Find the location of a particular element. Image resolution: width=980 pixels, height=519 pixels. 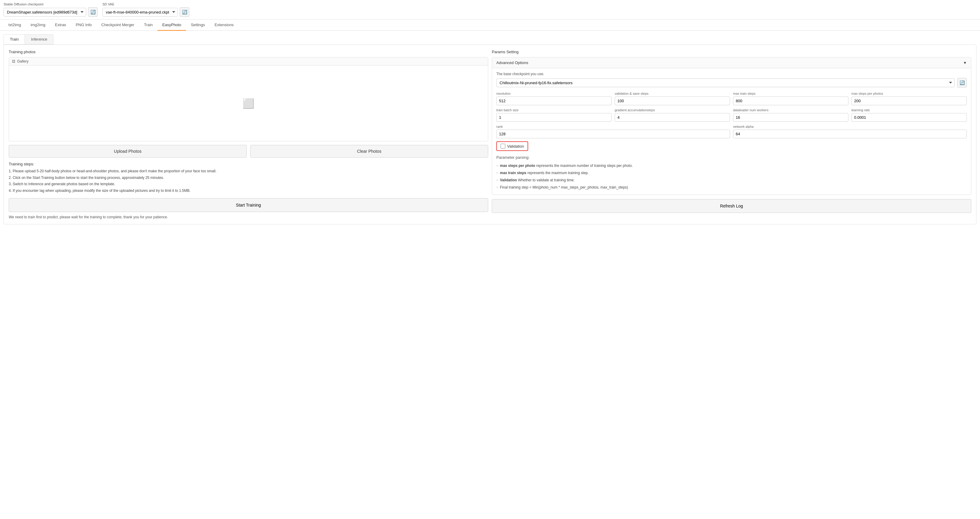

bottom-note: We need to train first to predict, pleas… is located at coordinates (248, 217).